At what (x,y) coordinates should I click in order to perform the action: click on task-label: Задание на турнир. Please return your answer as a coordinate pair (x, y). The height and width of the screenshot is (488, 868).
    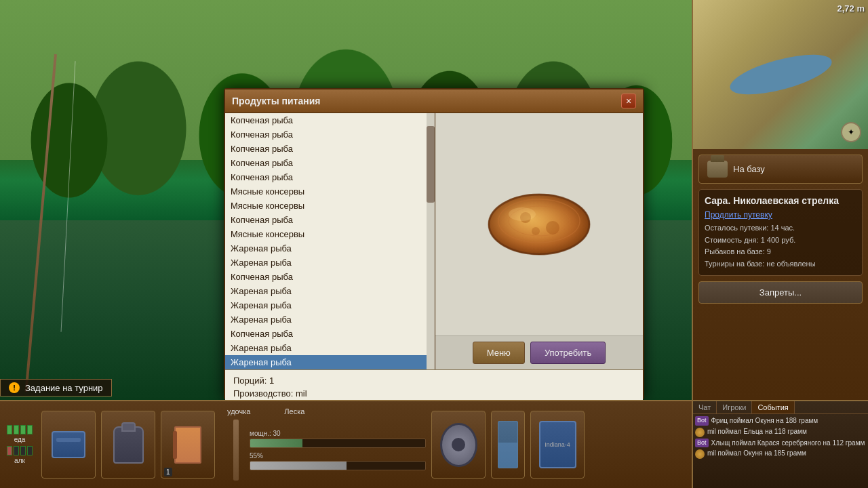
    Looking at the image, I should click on (64, 388).